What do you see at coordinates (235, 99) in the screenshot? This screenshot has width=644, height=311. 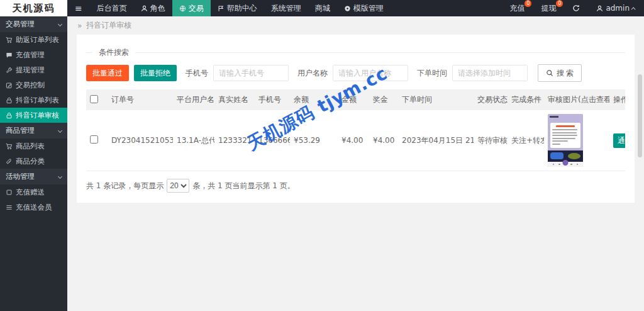 I see `col-real-name: 真实姓名` at bounding box center [235, 99].